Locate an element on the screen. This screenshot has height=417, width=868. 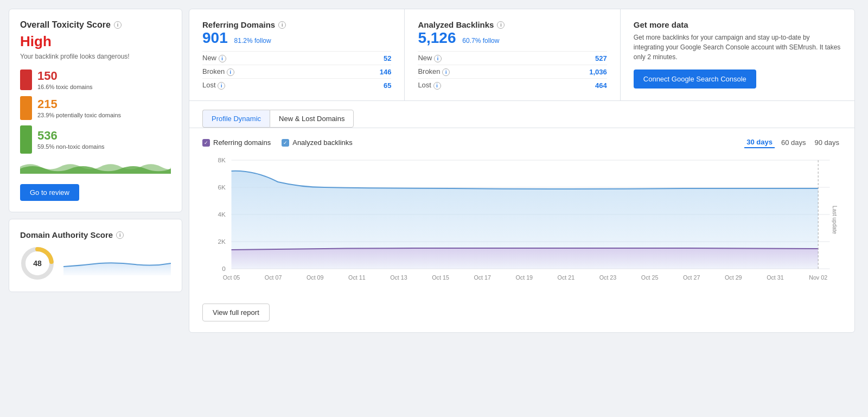
toxicity-info-icon: i is located at coordinates (118, 25).